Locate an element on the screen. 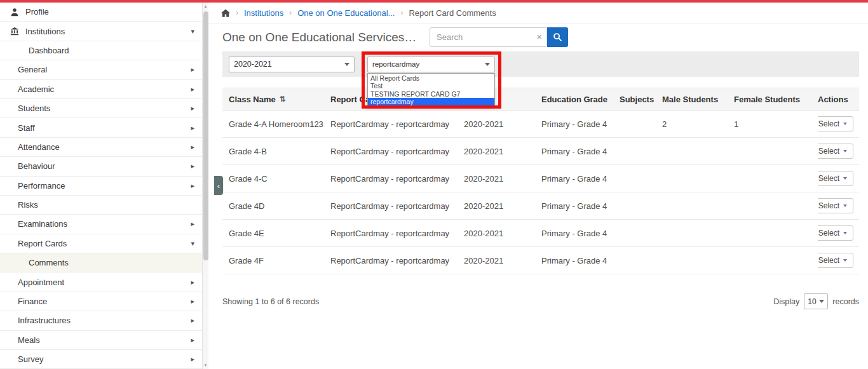 Image resolution: width=868 pixels, height=369 pixels. sidebar-item: Academic is located at coordinates (101, 90).